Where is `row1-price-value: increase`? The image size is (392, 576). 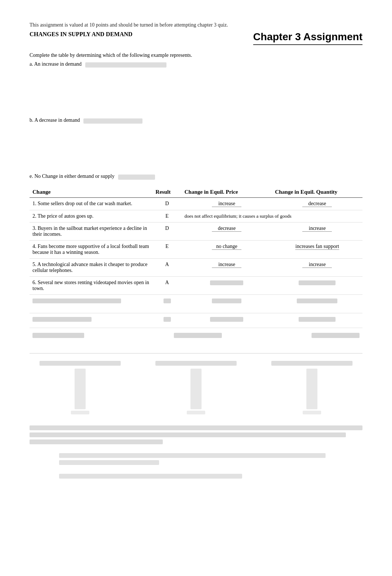 row1-price-value: increase is located at coordinates (227, 204).